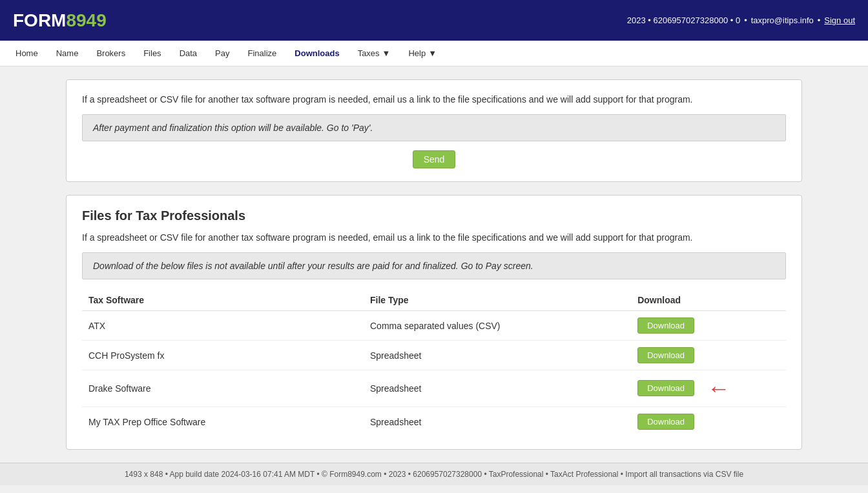  I want to click on send-button: Send, so click(434, 159).